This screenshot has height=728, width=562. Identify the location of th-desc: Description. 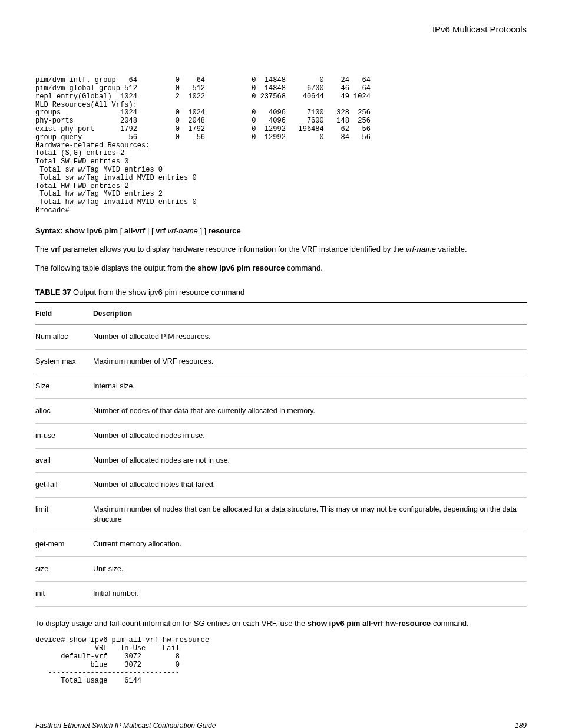
(310, 314).